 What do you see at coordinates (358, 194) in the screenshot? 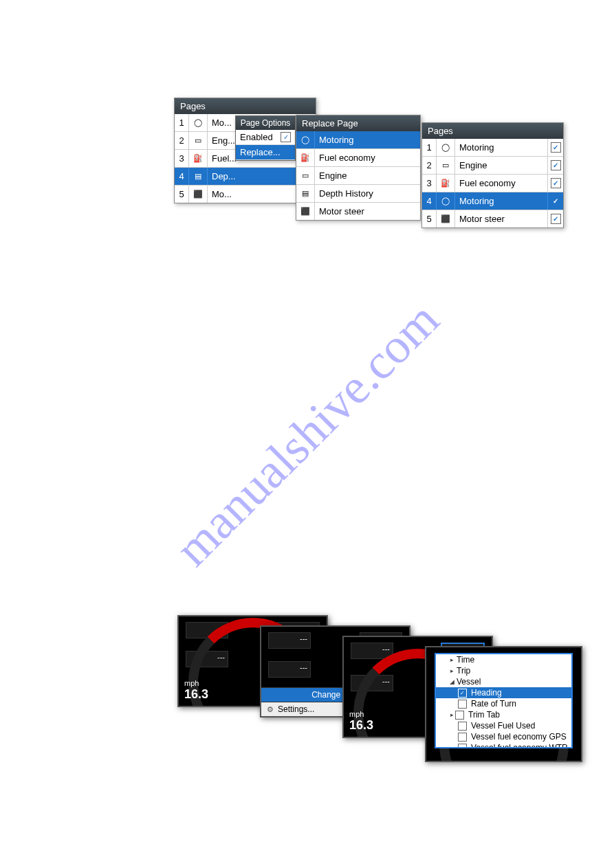
I see `replace-row-depth-history: ▤ Depth History` at bounding box center [358, 194].